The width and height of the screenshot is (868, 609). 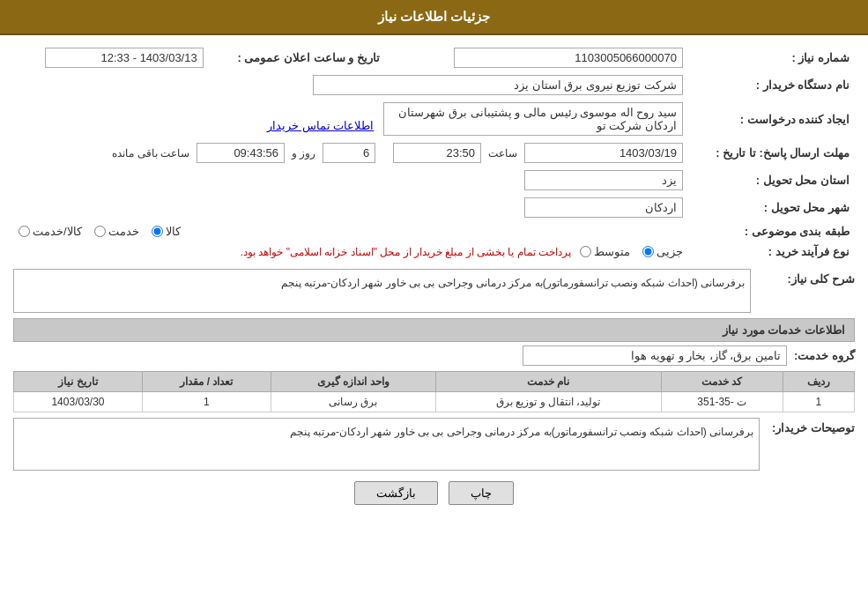 What do you see at coordinates (241, 153) in the screenshot?
I see `deadline-remaining: 09:43:56` at bounding box center [241, 153].